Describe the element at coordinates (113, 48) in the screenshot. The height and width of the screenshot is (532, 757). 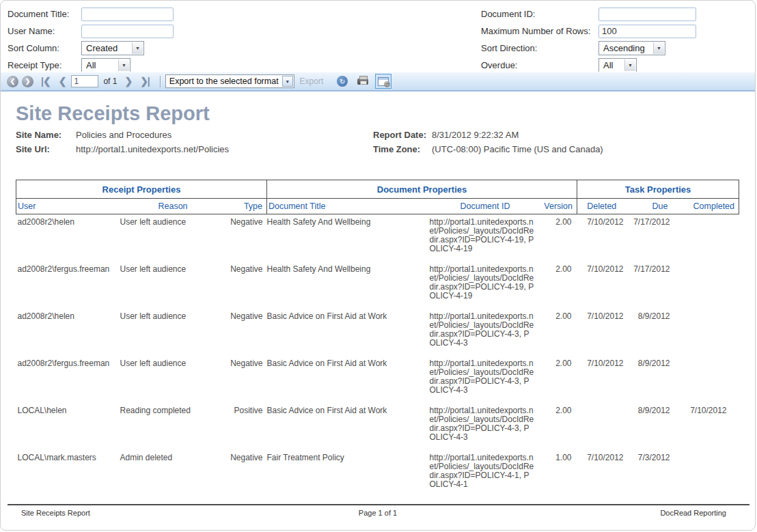
I see `sort-column-select: Created ▼` at that location.